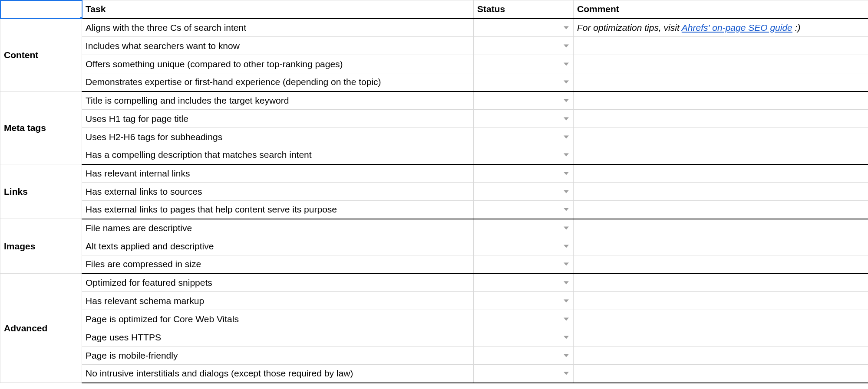  I want to click on category-cell: Content, so click(41, 55).